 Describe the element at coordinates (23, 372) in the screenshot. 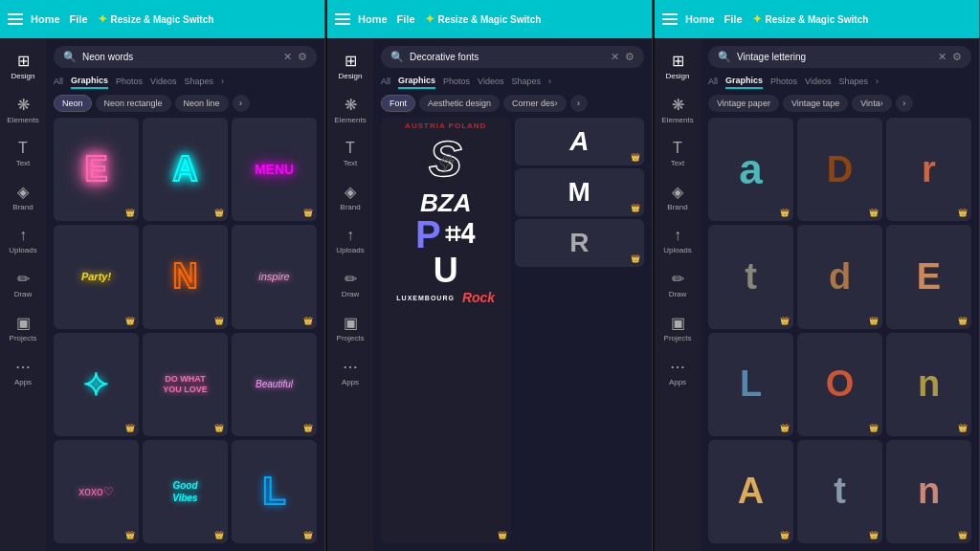

I see `sidebar-item-apps: ⋯ Apps` at that location.